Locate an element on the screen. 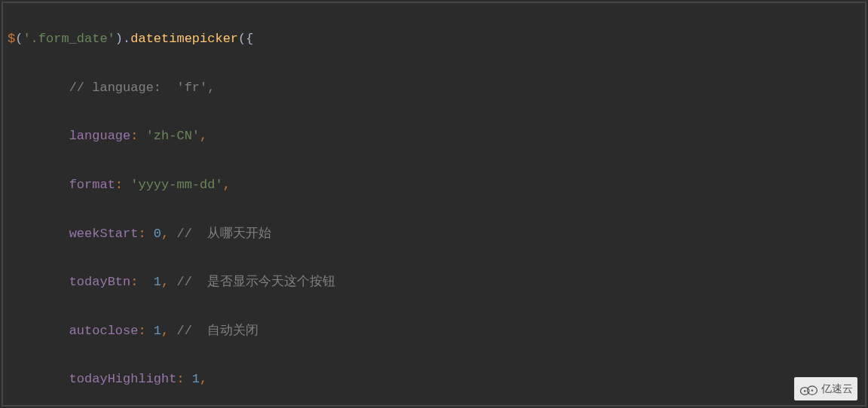  call-open: ({ is located at coordinates (246, 39).